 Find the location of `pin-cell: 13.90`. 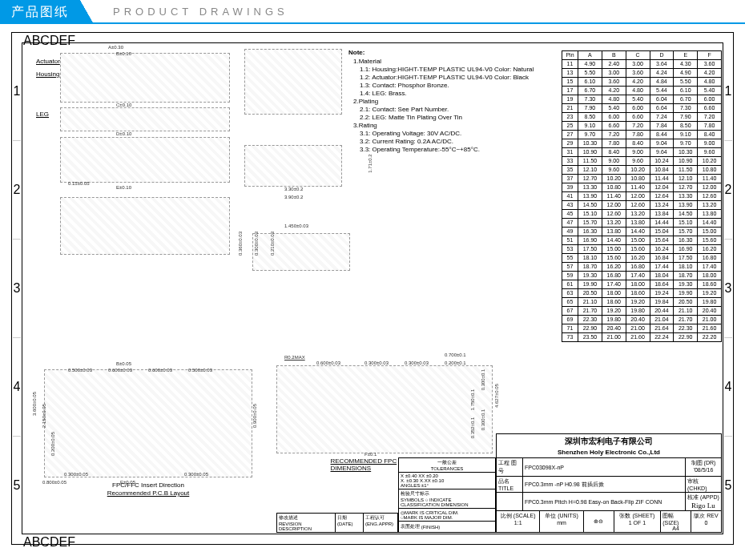

pin-cell: 13.90 is located at coordinates (686, 205).